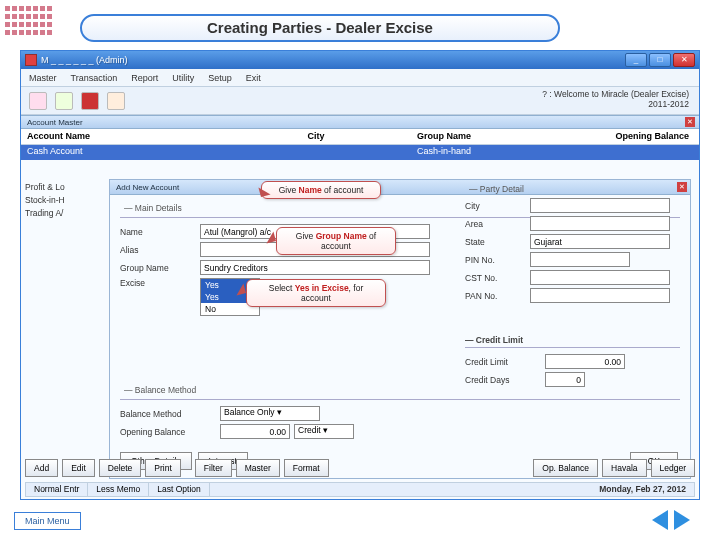 Image resolution: width=720 pixels, height=540 pixels. What do you see at coordinates (572, 362) in the screenshot?
I see `credit-limit-group: — Credit Limit Credit Limit Credit Days` at bounding box center [572, 362].